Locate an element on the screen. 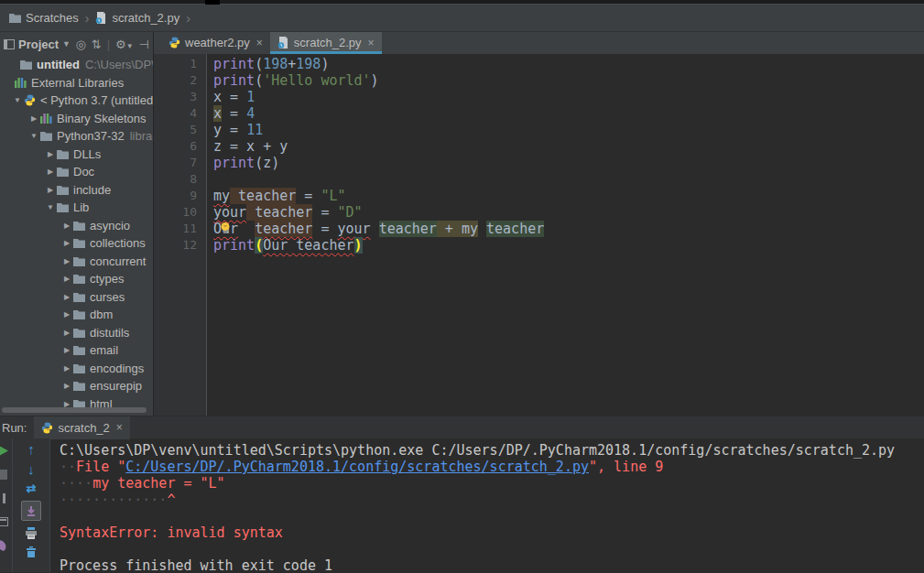 The image size is (924, 573). run-panel-header: Run: scratch_2× is located at coordinates (462, 427).